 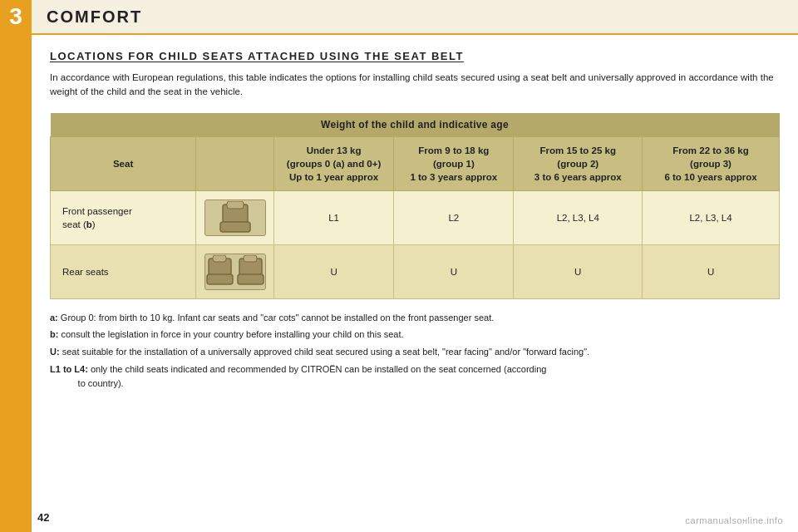 What do you see at coordinates (415, 335) in the screenshot?
I see `note-b: b: consult the legislation in force in y…` at bounding box center [415, 335].